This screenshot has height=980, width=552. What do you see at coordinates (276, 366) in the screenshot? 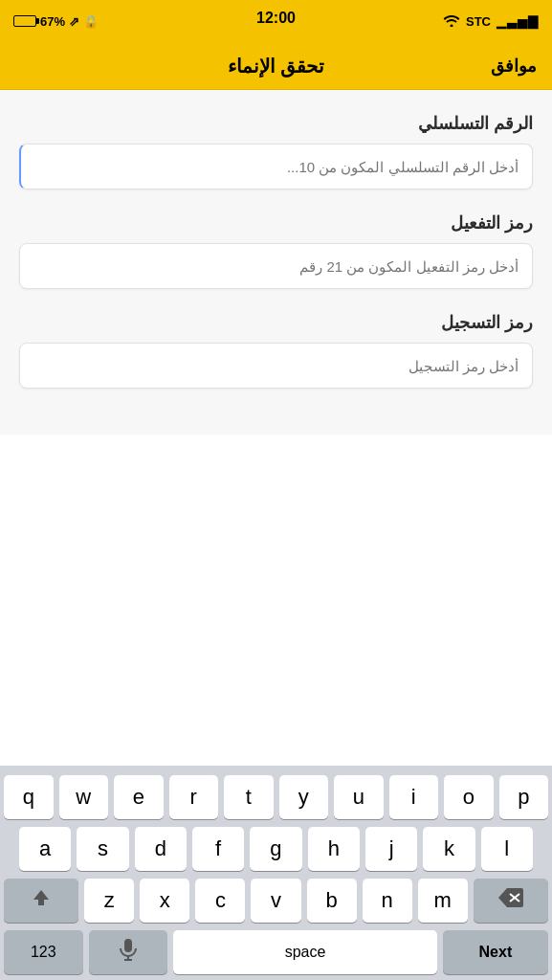
I see `registration-input` at bounding box center [276, 366].